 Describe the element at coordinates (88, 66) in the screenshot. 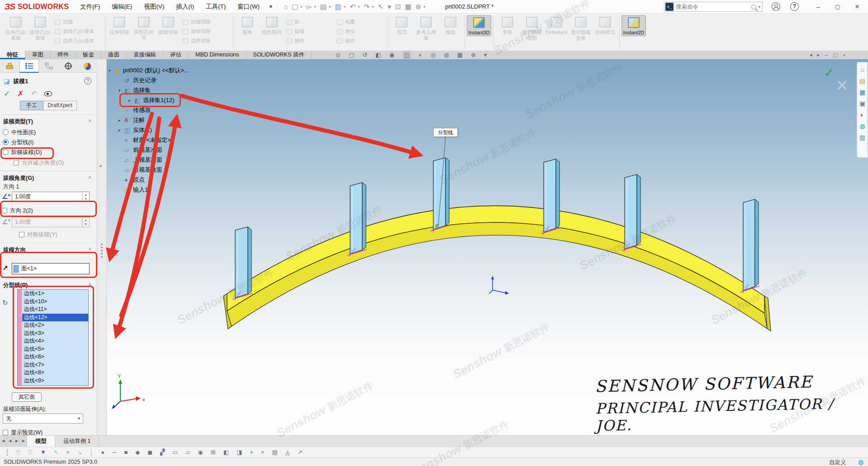

I see `tab-display-manager` at that location.